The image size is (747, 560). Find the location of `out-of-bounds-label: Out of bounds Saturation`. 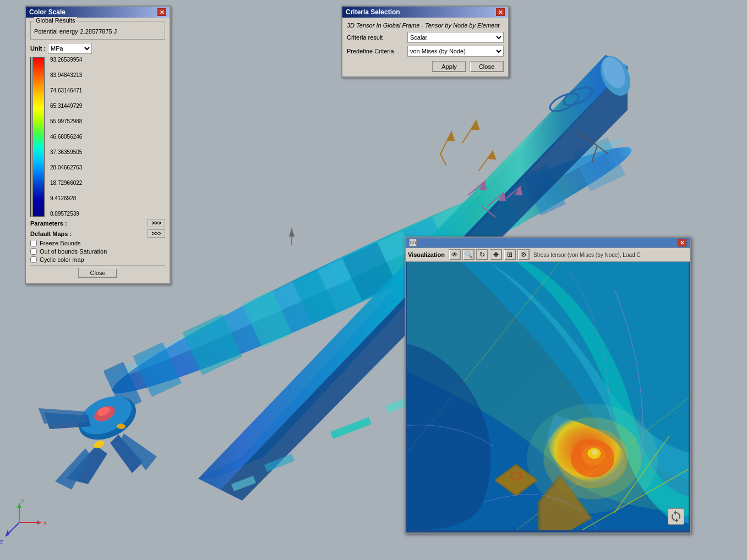

out-of-bounds-label: Out of bounds Saturation is located at coordinates (73, 251).